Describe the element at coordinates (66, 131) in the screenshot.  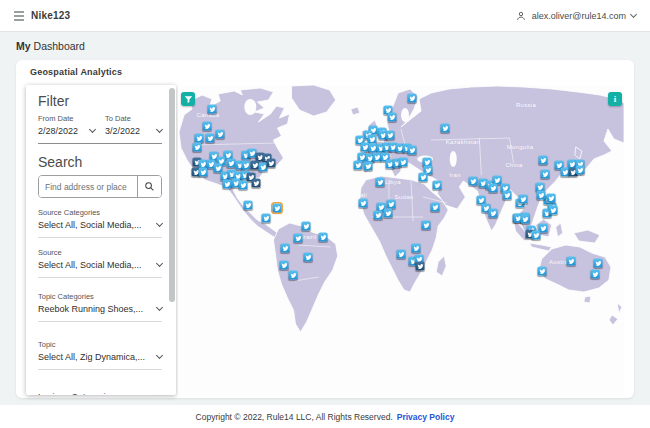
I see `from-date-select: 2/28/2022` at that location.